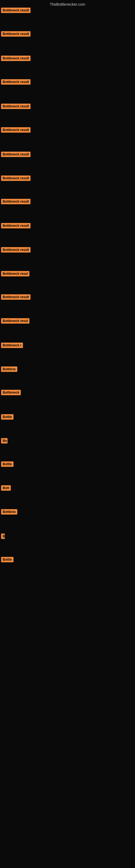 This screenshot has height=868, width=135. I want to click on bottleneck-result-1: Bottleneck result, so click(16, 11).